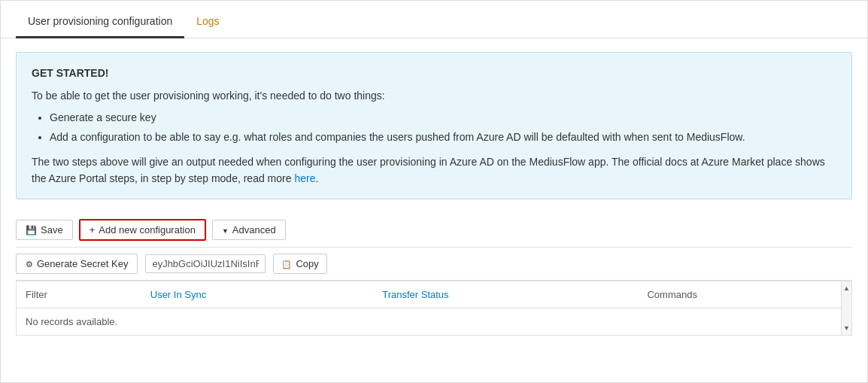  What do you see at coordinates (434, 230) in the screenshot?
I see `toolbar: Save Add new configuration Advanced` at bounding box center [434, 230].